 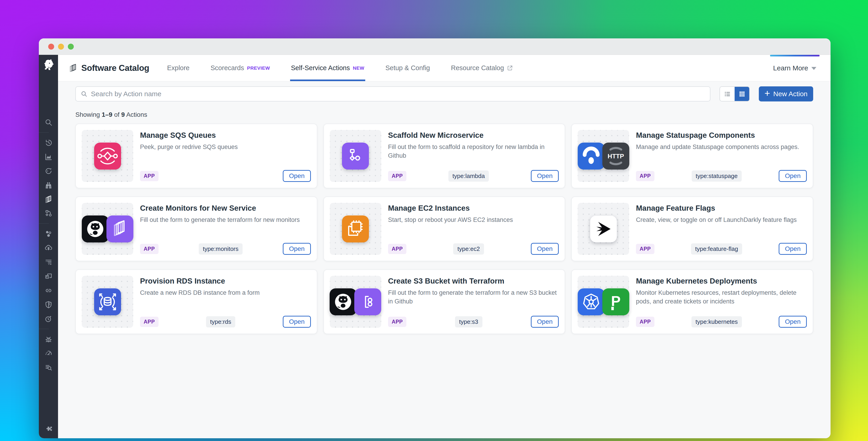 What do you see at coordinates (226, 156) in the screenshot?
I see `action-card-body: Manage SQS QueuesPeek, purge or redrive …` at bounding box center [226, 156].